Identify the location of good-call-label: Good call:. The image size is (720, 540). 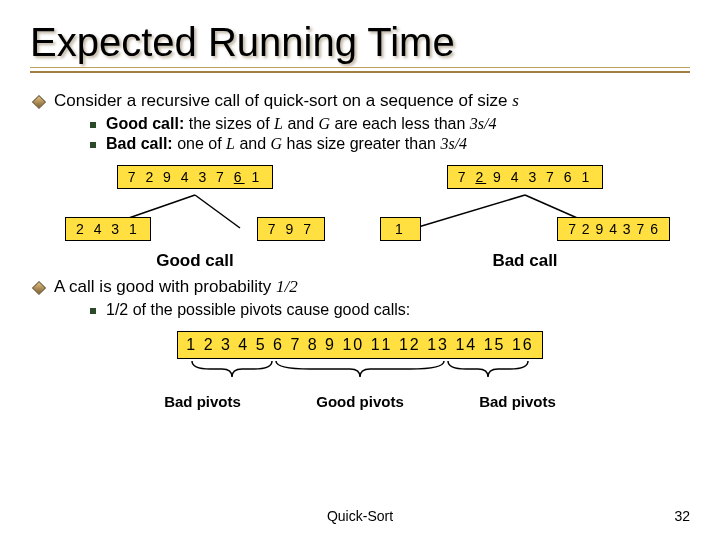
(145, 124).